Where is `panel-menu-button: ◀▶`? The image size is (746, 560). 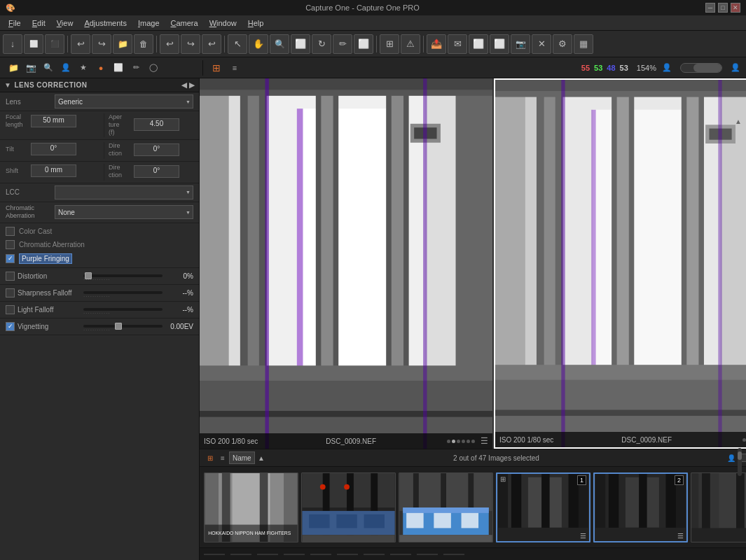 panel-menu-button: ◀▶ is located at coordinates (188, 85).